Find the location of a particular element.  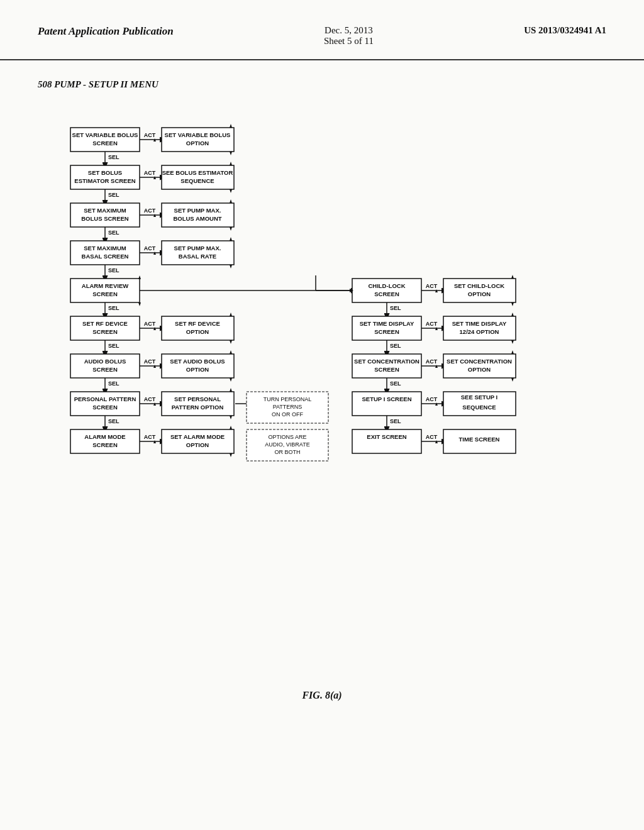

box-exit-screen: EXIT SCREEN is located at coordinates (387, 441).